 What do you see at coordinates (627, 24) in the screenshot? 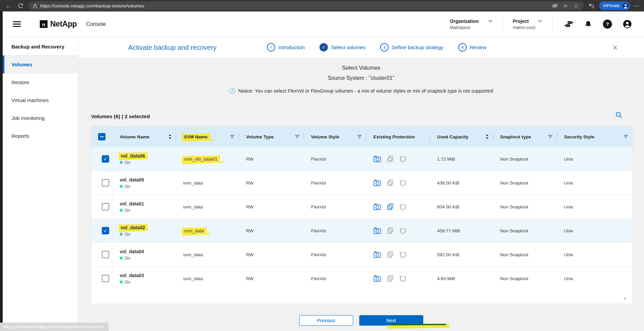
I see `account-icon` at bounding box center [627, 24].